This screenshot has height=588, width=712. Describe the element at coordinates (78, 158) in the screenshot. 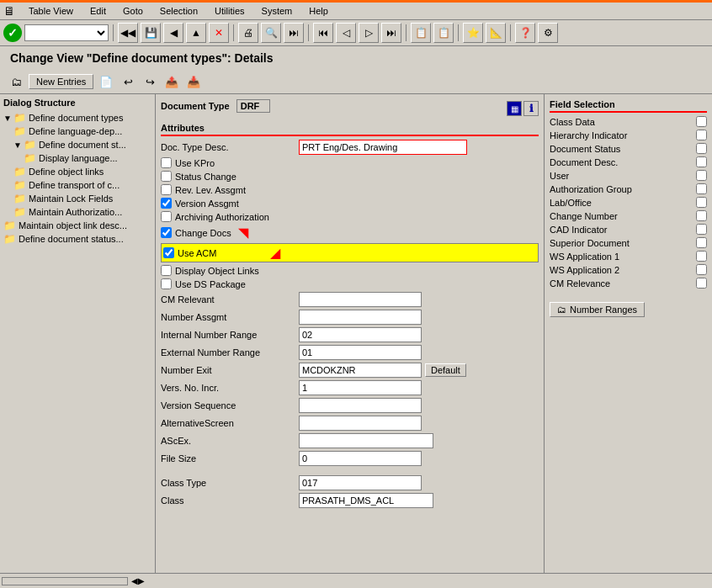

I see `sidebar-label: Display language...` at that location.